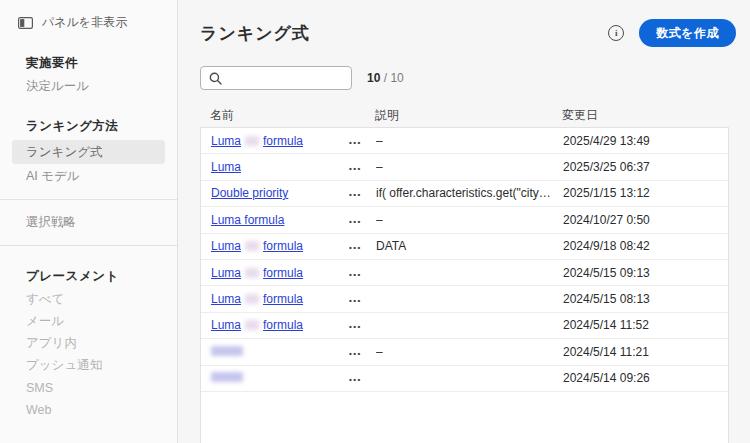  I want to click on sidebar-item-選択戦略: 選択戦略, so click(88, 222).